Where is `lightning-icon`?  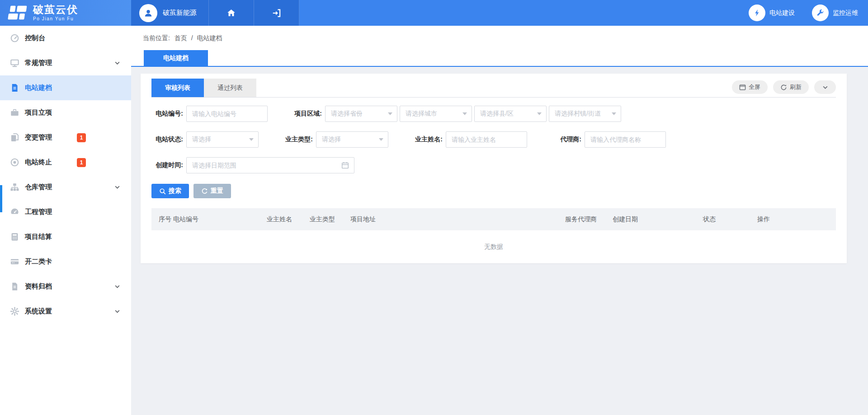 lightning-icon is located at coordinates (757, 13).